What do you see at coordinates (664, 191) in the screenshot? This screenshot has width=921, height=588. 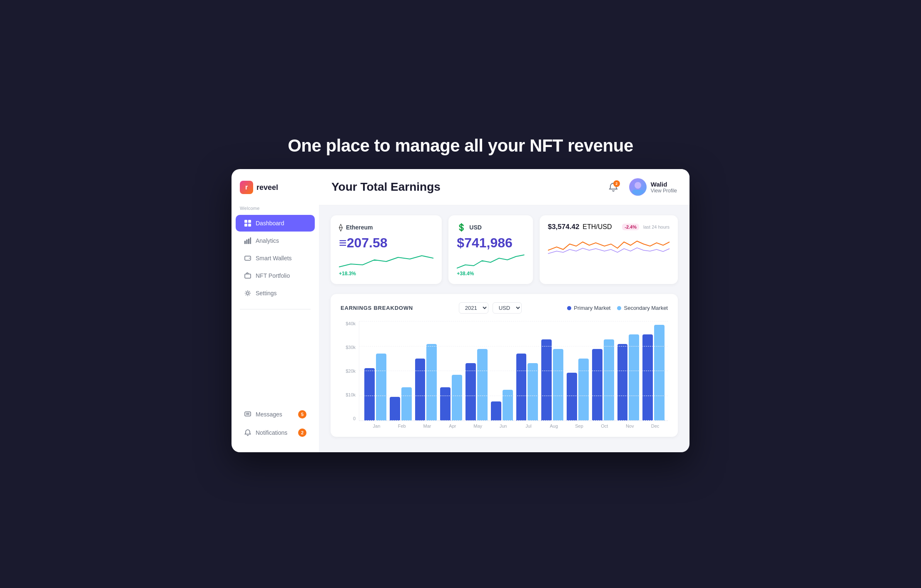 I see `user-view-profile: View Profile` at bounding box center [664, 191].